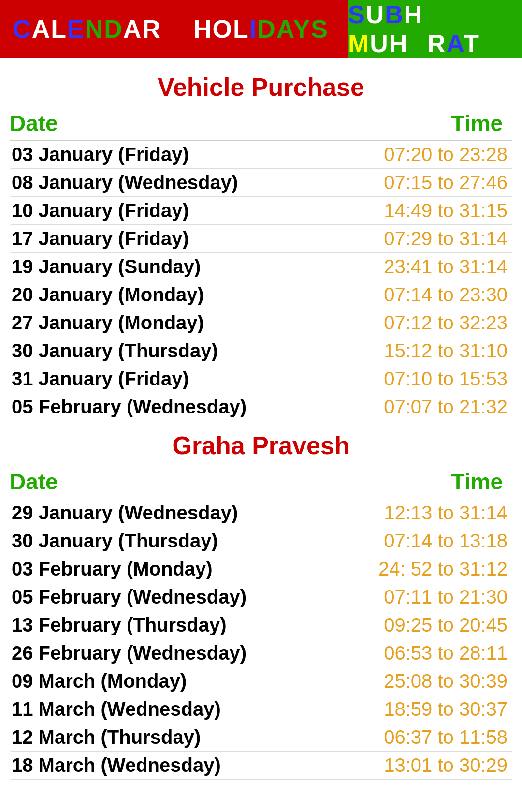  Describe the element at coordinates (135, 239) in the screenshot. I see `row-date: 17 January (Friday)` at that location.